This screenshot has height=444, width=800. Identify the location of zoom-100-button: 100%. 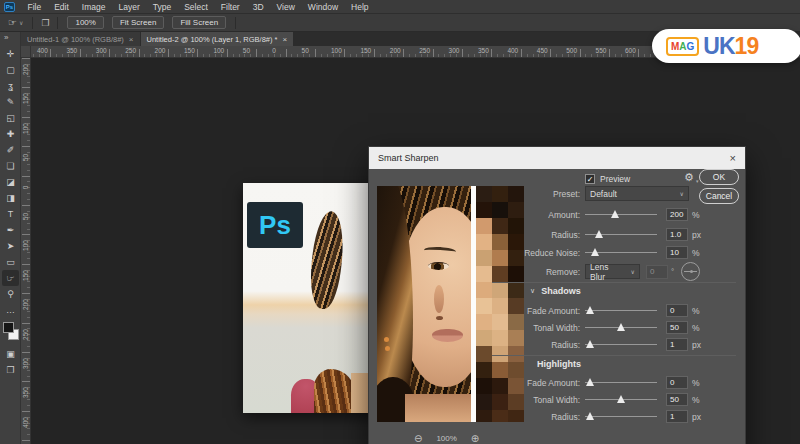
(85, 22).